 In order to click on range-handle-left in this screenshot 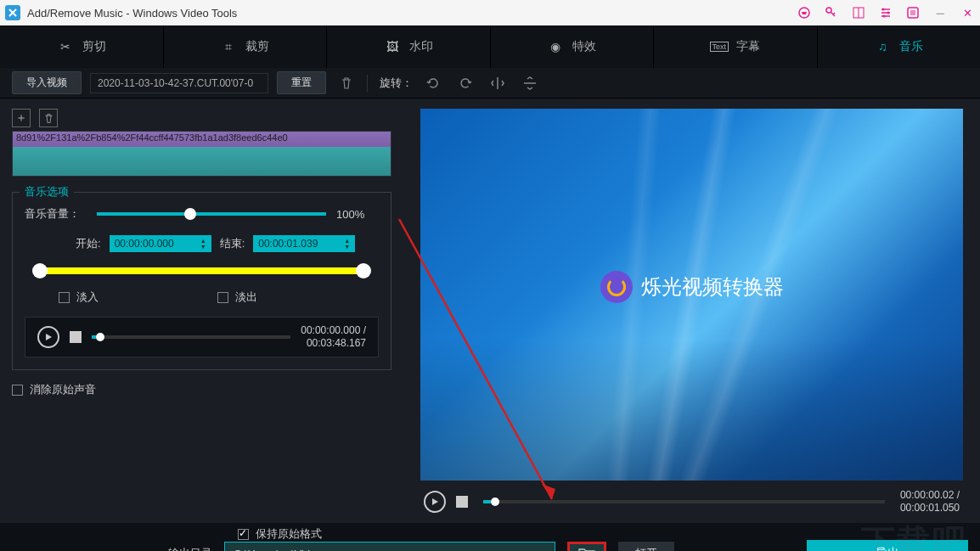, I will do `click(40, 271)`.